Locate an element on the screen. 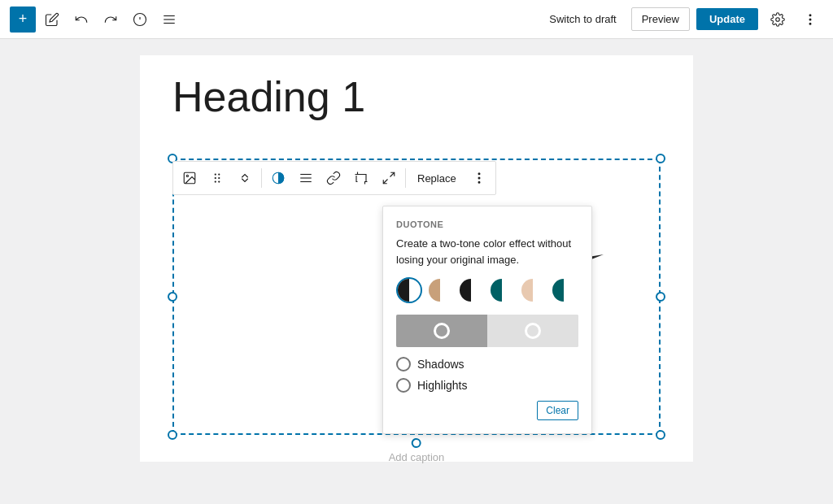  undo-icon is located at coordinates (81, 20).